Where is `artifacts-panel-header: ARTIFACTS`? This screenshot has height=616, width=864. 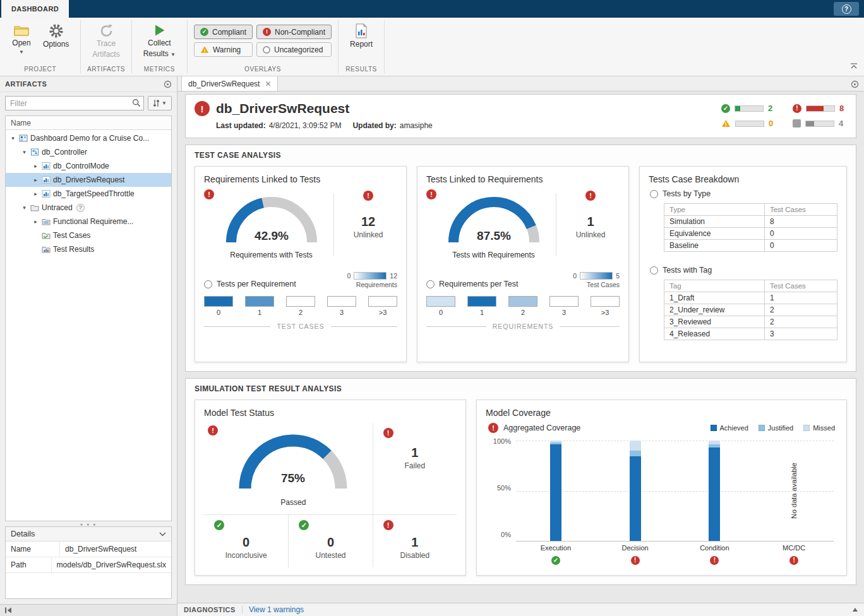
artifacts-panel-header: ARTIFACTS is located at coordinates (88, 85).